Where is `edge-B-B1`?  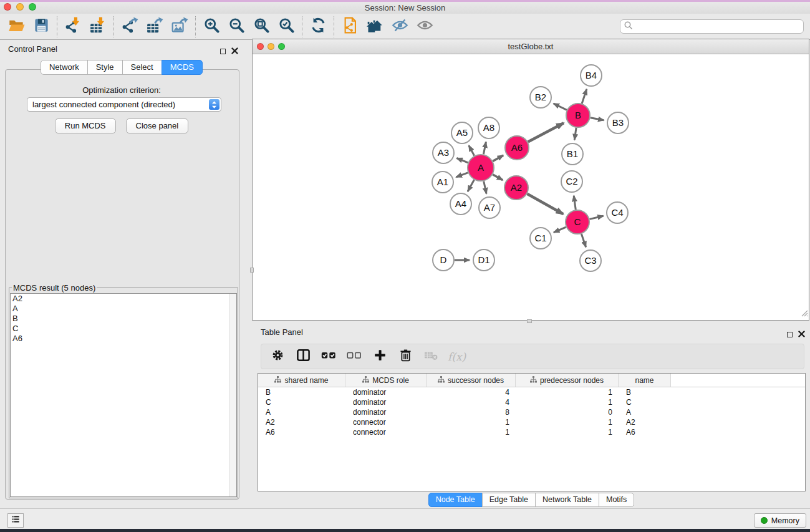
edge-B-B1 is located at coordinates (575, 133).